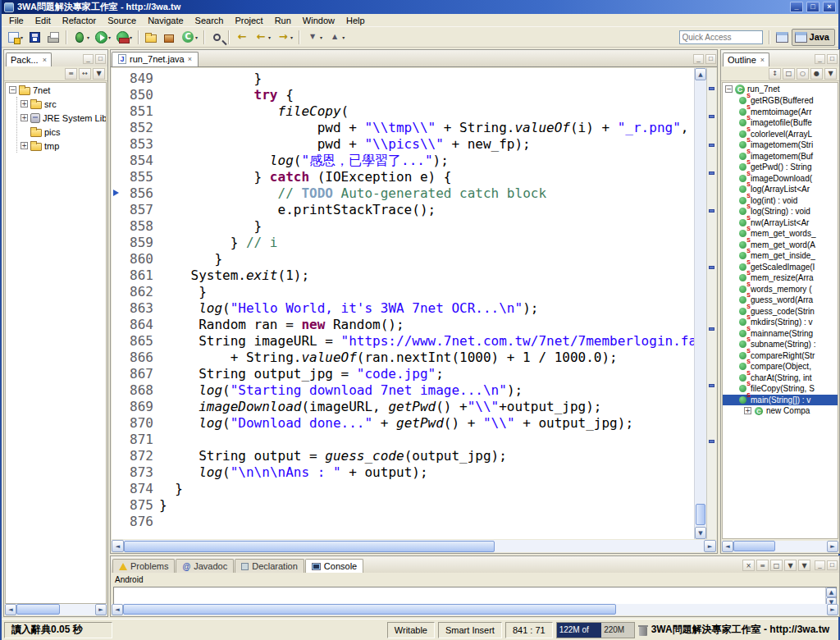 This screenshot has height=640, width=840. What do you see at coordinates (242, 38) in the screenshot?
I see `last-edit-location-button: ←` at bounding box center [242, 38].